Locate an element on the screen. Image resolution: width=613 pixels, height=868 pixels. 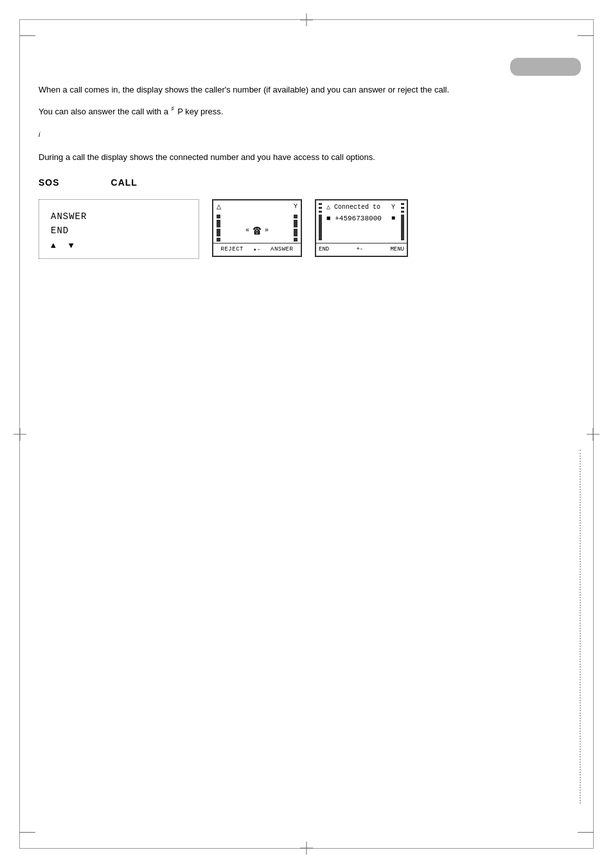
wave-right-icon: » is located at coordinates (267, 230).